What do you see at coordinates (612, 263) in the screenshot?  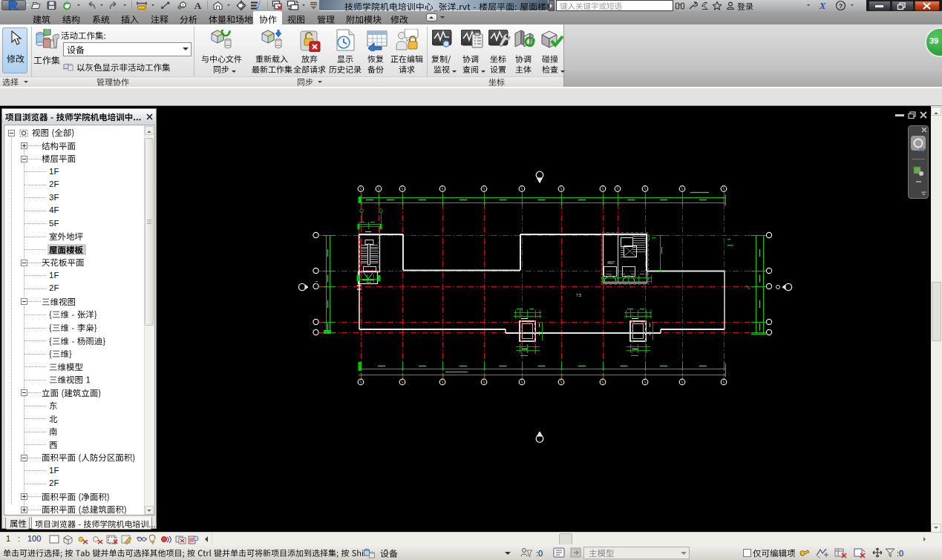 I see `svg-text: 4567` at bounding box center [612, 263].